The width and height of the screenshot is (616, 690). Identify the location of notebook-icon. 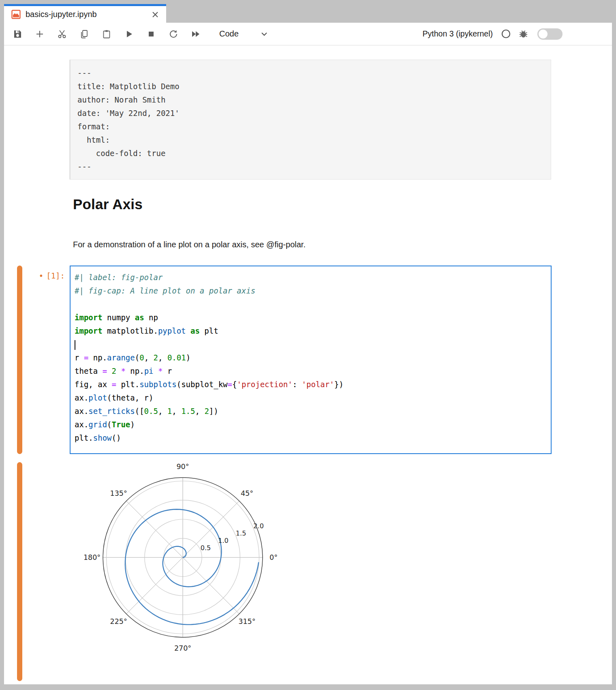
(16, 15).